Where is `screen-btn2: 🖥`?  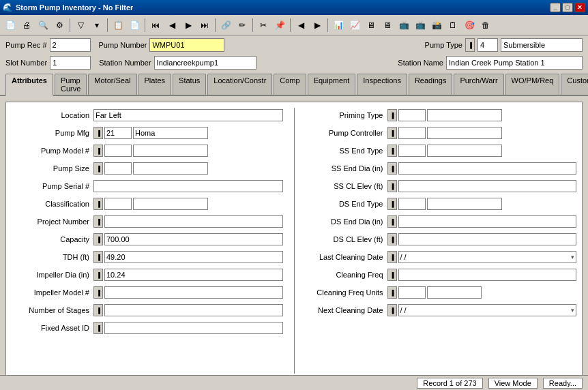 screen-btn2: 🖥 is located at coordinates (387, 25).